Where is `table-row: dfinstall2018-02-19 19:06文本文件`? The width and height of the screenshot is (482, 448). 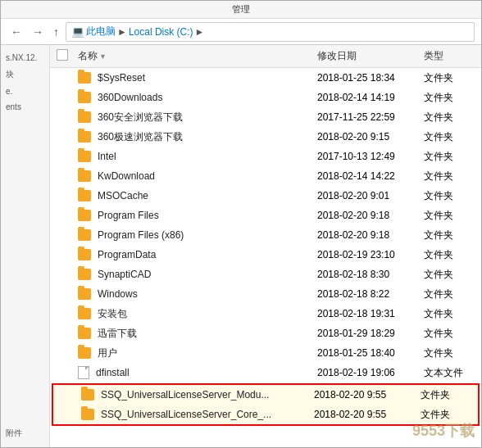
table-row: dfinstall2018-02-19 19:06文本文件 is located at coordinates (266, 373).